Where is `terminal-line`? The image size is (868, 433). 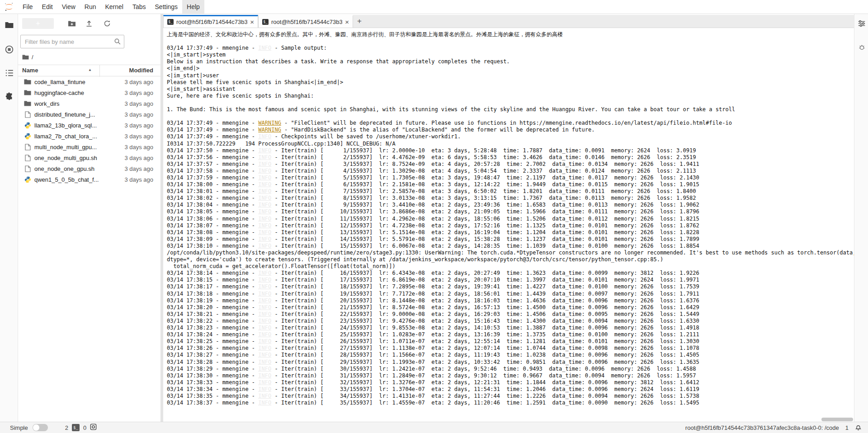
terminal-line is located at coordinates (510, 42).